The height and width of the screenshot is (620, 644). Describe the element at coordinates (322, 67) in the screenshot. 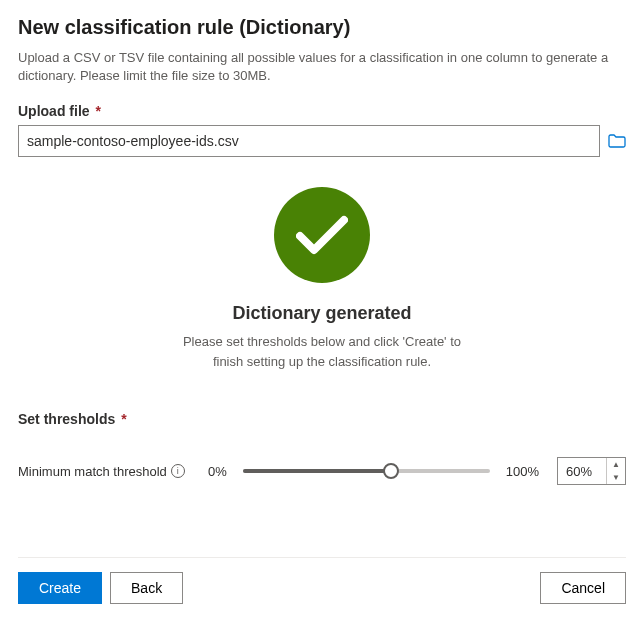

I see `page-description: Upload a CSV or TSV file containing all …` at that location.